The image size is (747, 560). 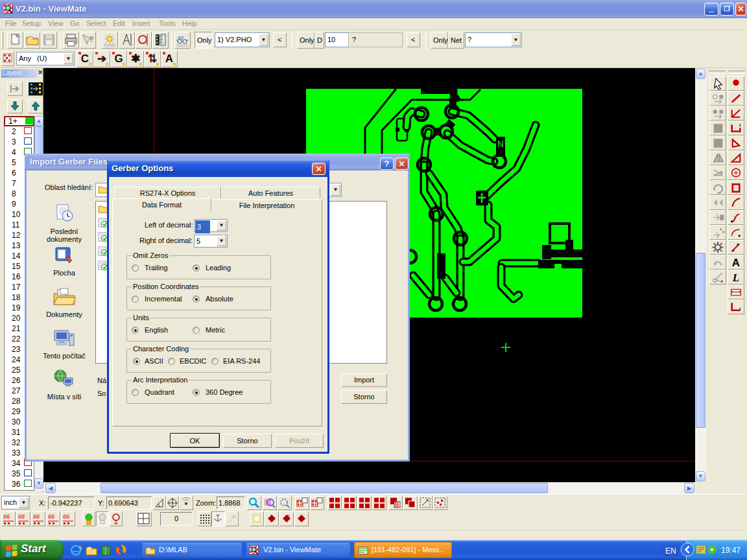 I want to click on svg-text: s, so click(x=289, y=516).